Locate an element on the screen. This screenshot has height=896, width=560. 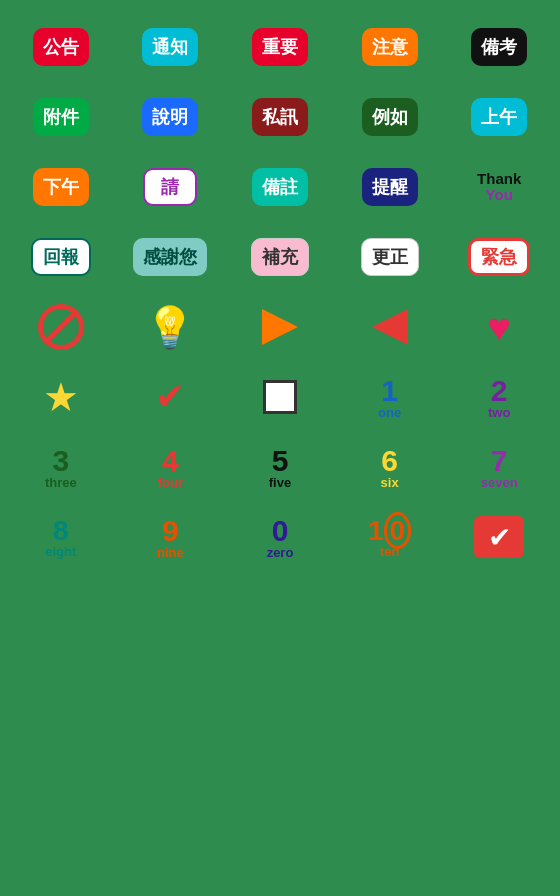
badge-例如: 例如 is located at coordinates (390, 117).